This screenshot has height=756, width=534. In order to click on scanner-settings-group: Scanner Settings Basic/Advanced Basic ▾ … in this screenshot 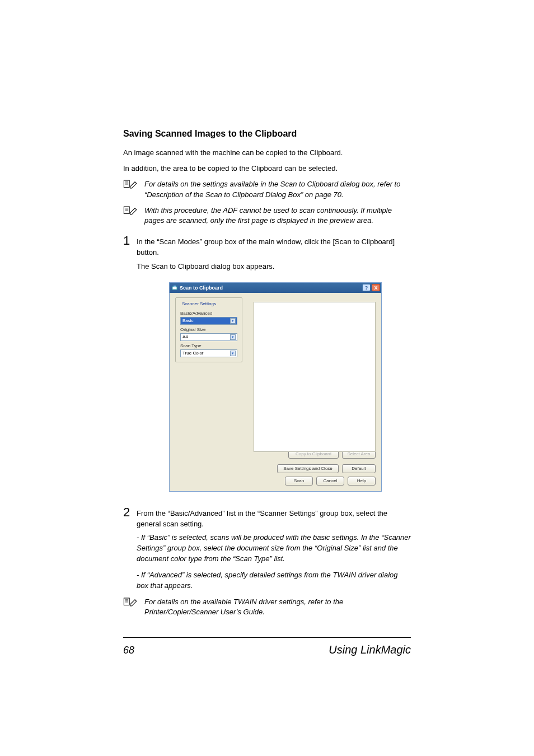, I will do `click(209, 330)`.